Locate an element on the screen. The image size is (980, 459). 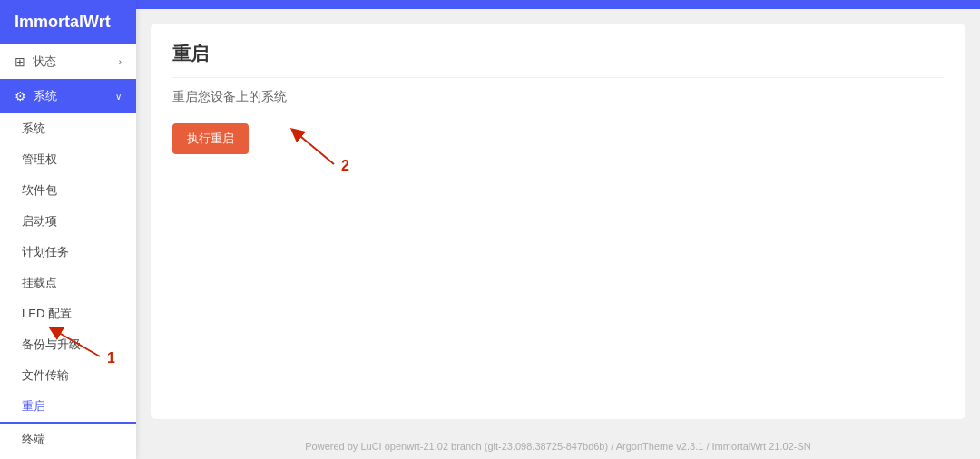
sidebar-item-scheduled: 计划任务 is located at coordinates (68, 252).